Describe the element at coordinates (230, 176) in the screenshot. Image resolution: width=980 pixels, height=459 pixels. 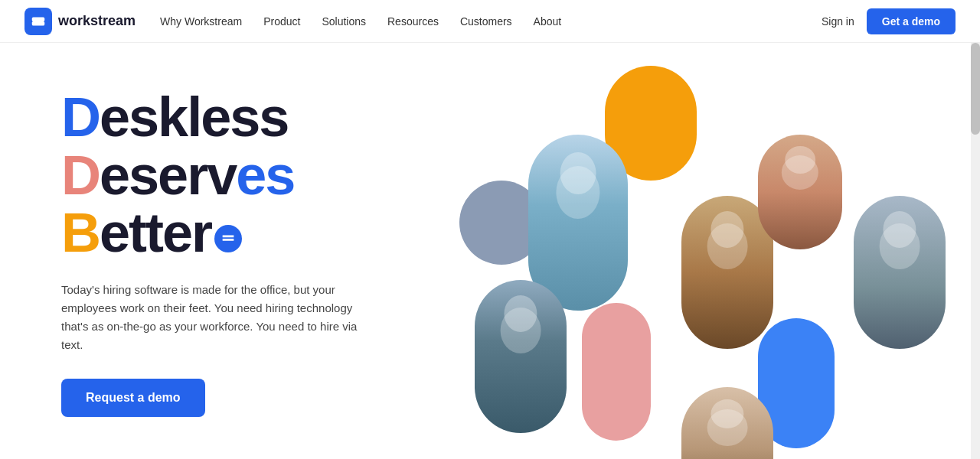
I see `hero-headline: D eskless D eserv es B etter` at that location.